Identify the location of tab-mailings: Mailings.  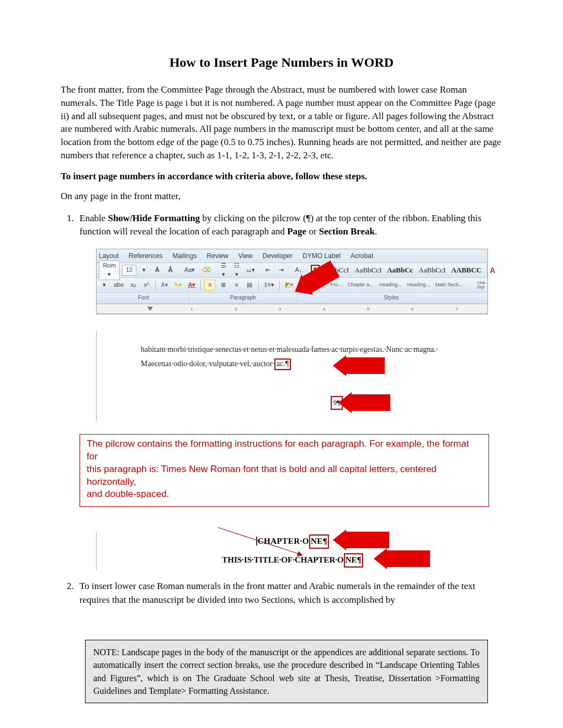
(184, 256).